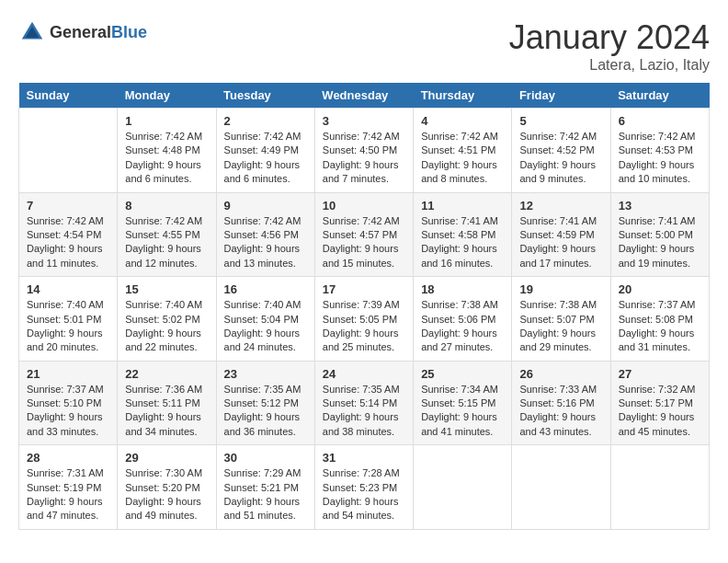  Describe the element at coordinates (166, 206) in the screenshot. I see `day-number: 8` at that location.